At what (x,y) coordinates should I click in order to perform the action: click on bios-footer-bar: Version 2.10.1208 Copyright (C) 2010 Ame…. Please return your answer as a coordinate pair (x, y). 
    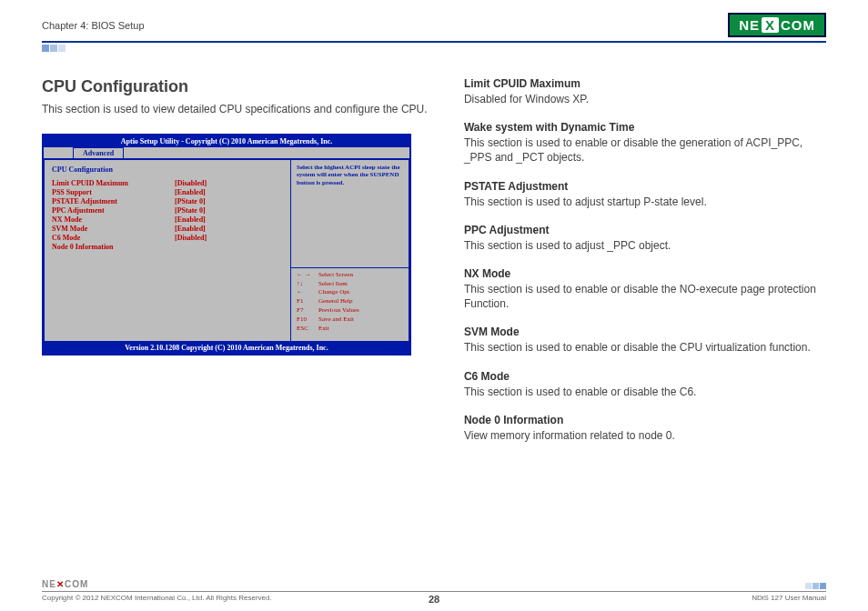
    Looking at the image, I should click on (227, 347).